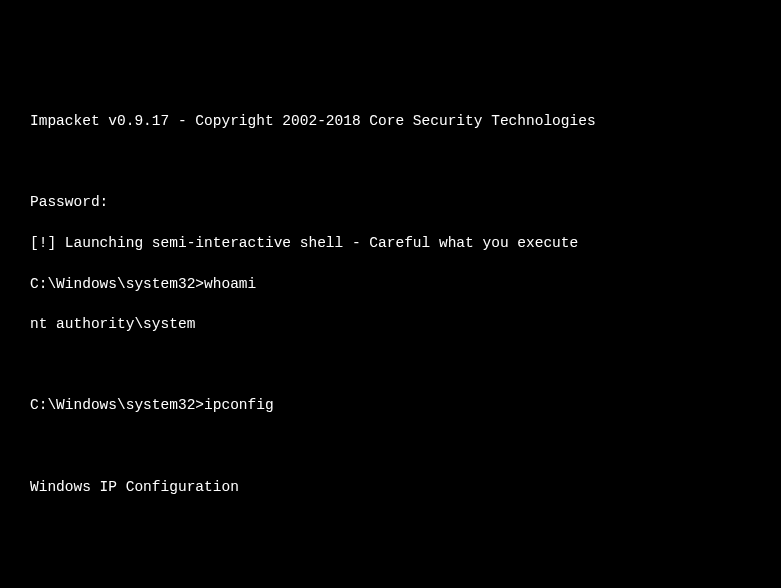  I want to click on ipconfig-header: Windows IP Configuration, so click(390, 487).